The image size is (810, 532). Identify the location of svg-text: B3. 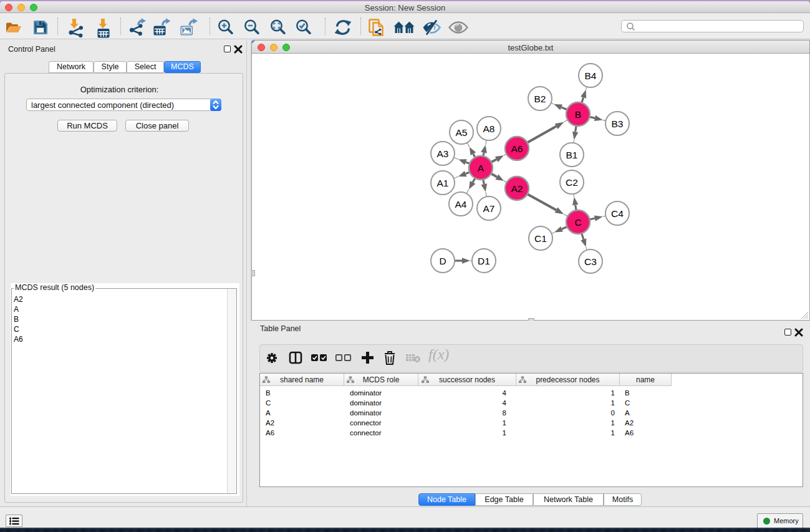
(617, 123).